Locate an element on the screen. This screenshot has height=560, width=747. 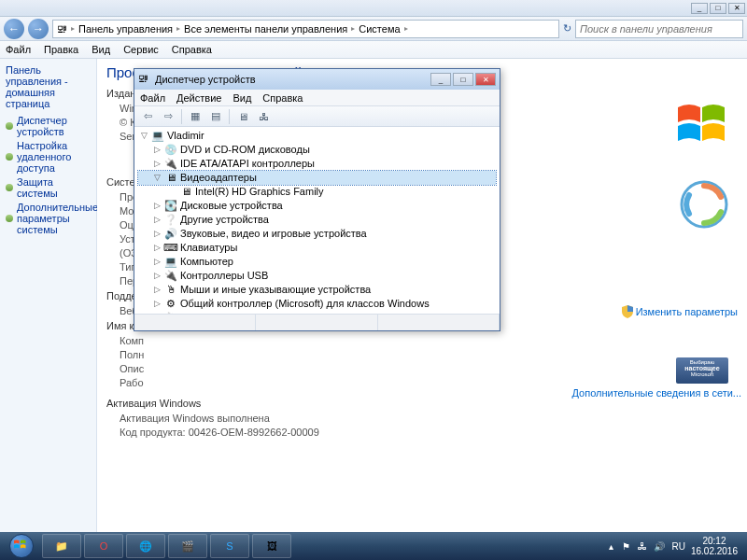
dialog-statusbar is located at coordinates (317, 322).